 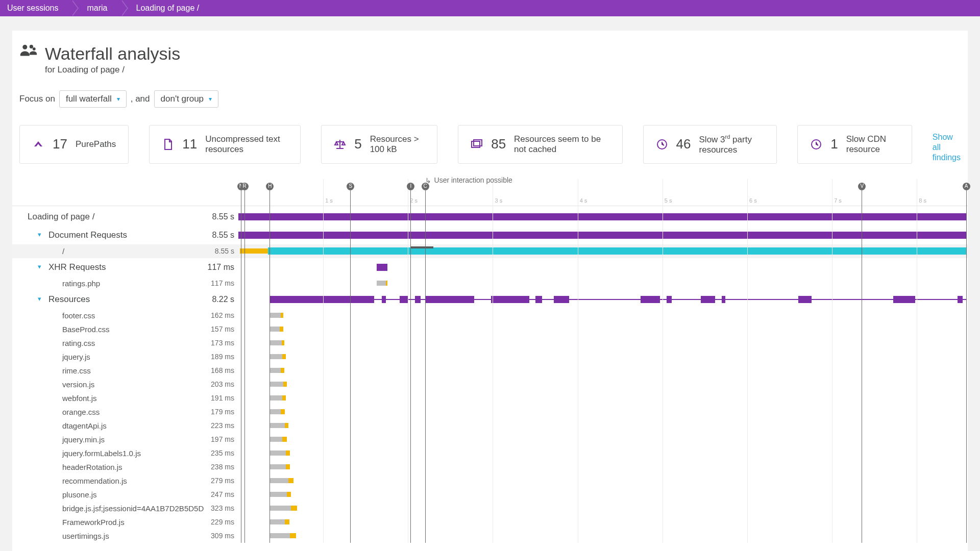 I want to click on waterfall-resource-row: ratings.php117 ms, so click(x=490, y=284).